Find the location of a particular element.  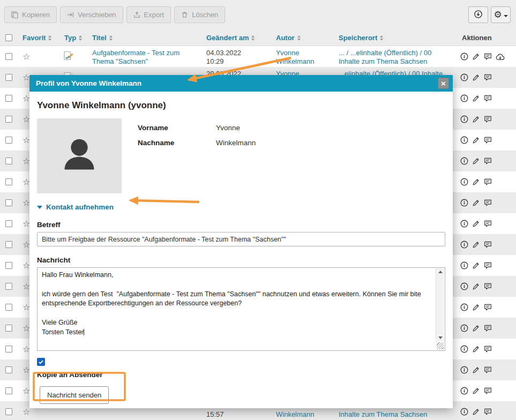

header-speicherort: Speicherort is located at coordinates (393, 38).